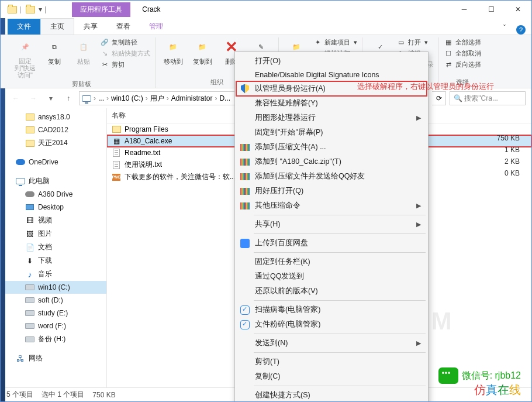 The height and width of the screenshot is (402, 532). What do you see at coordinates (30, 234) in the screenshot?
I see `pictures-icon: 🖼` at bounding box center [30, 234].